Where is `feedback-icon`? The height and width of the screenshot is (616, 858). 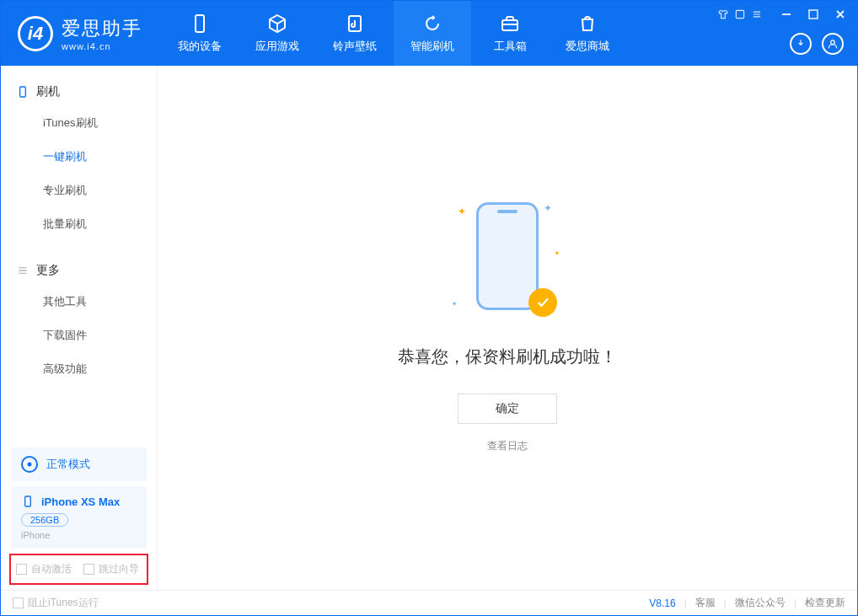
feedback-icon is located at coordinates (740, 14).